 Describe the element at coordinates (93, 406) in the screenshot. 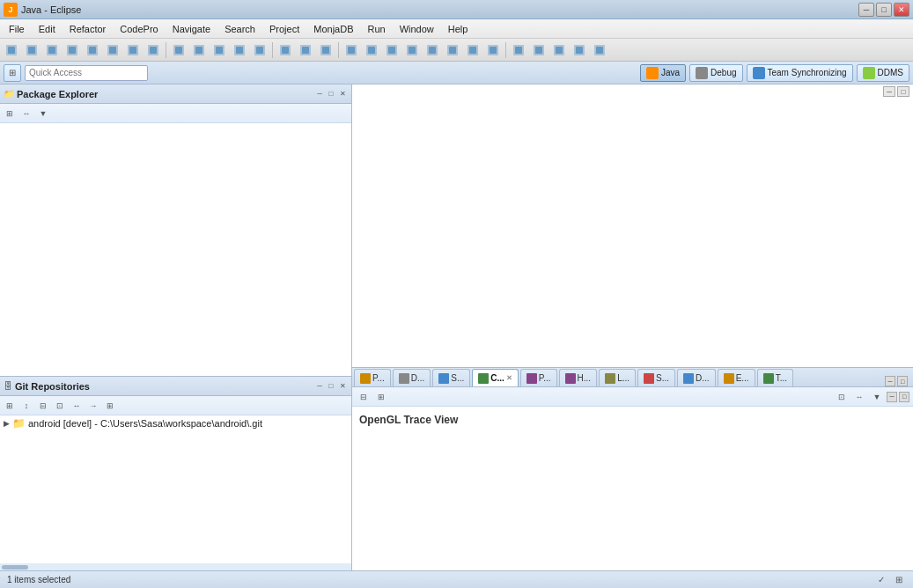

I see `git-push-button: →` at that location.